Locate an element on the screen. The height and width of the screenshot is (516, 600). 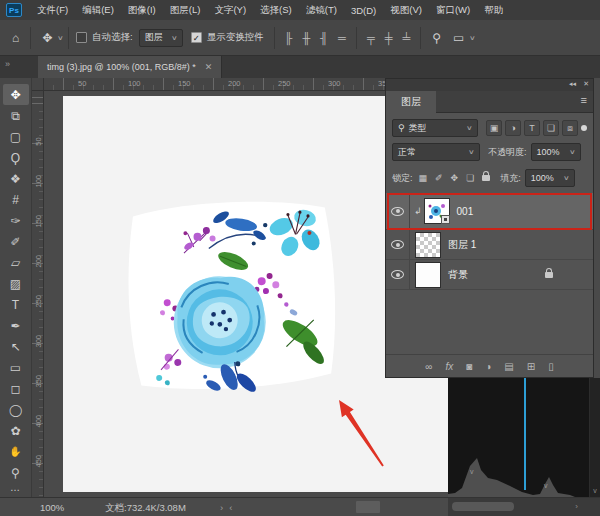
align-bottom-icon: ╧ is located at coordinates (407, 38).